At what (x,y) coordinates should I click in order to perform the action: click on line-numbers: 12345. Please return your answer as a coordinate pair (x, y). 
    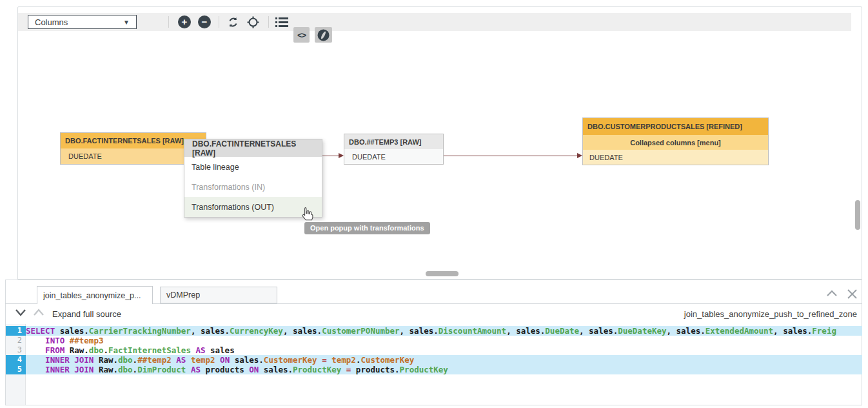
    Looking at the image, I should click on (15, 350).